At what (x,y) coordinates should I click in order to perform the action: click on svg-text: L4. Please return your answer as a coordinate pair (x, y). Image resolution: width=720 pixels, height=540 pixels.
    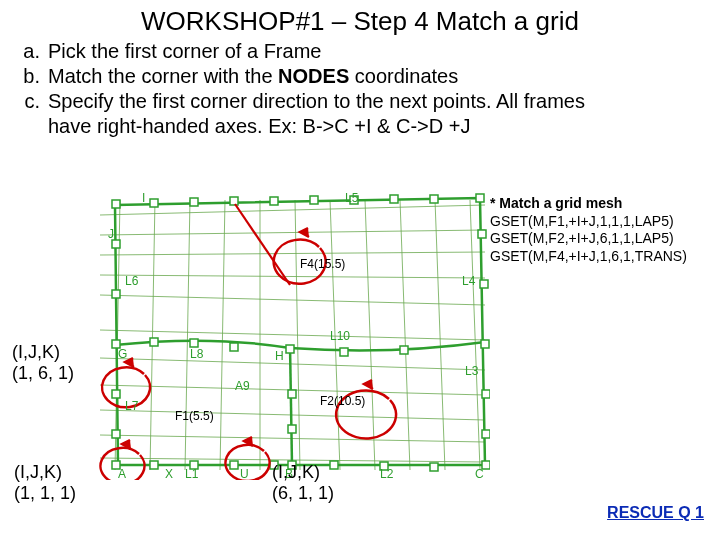
    Looking at the image, I should click on (469, 281).